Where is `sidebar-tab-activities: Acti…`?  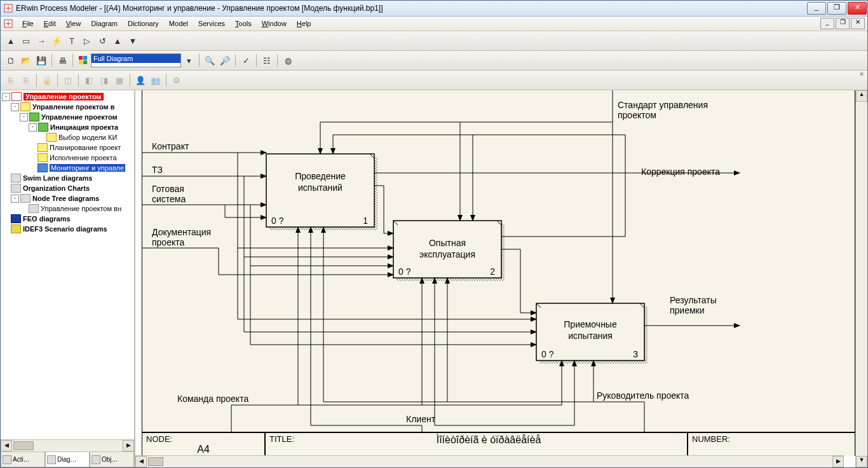 sidebar-tab-activities: Acti… is located at coordinates (23, 460).